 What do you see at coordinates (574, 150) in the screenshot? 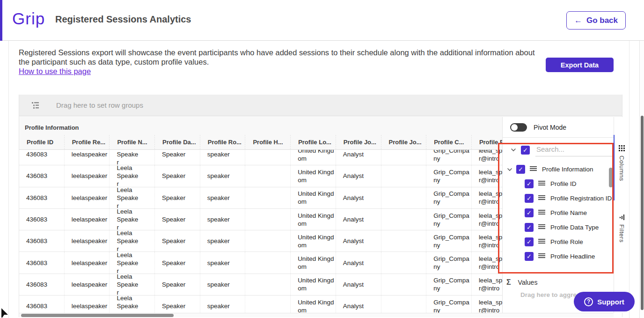
I see `column-search-input` at bounding box center [574, 150].